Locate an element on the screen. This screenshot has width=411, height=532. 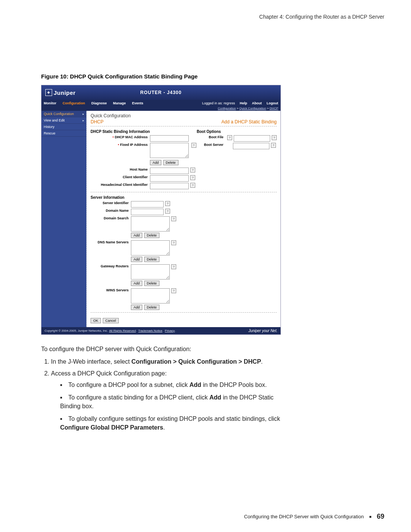
label-fixedip: Fixed IP Address is located at coordinates (134, 145).